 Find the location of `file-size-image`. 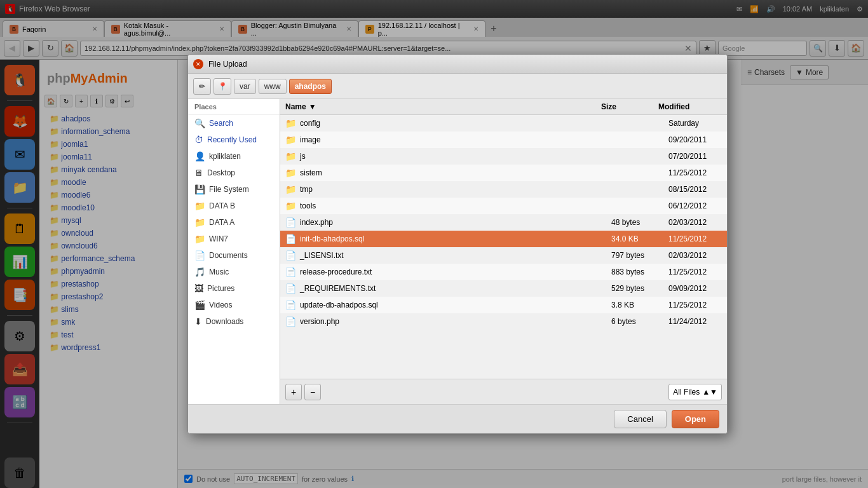

file-size-image is located at coordinates (635, 140).